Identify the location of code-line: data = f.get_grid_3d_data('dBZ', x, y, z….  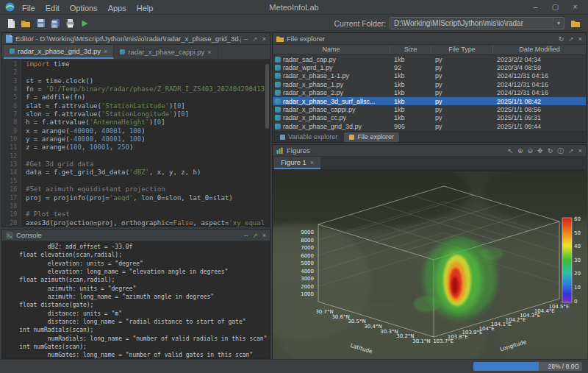
(148, 172).